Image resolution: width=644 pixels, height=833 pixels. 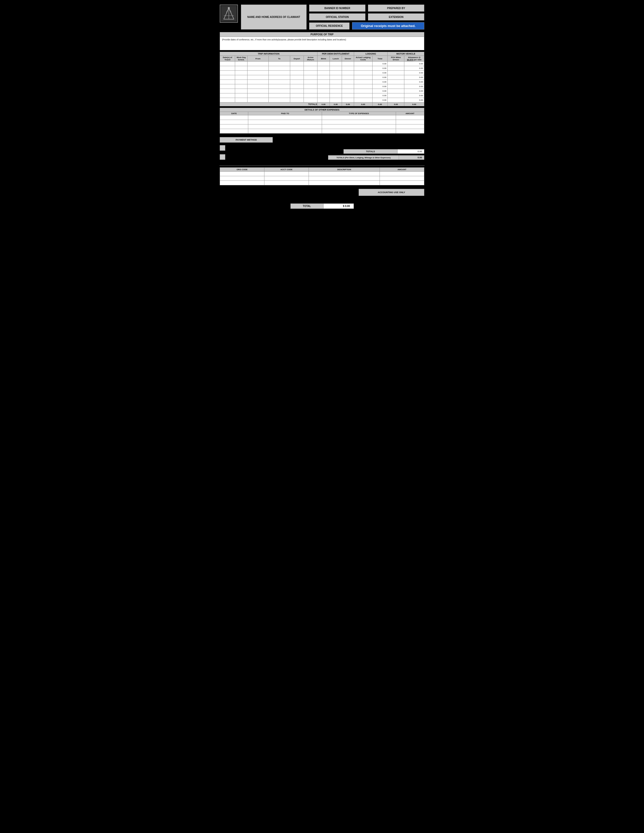 What do you see at coordinates (380, 87) in the screenshot?
I see `trip-row-5-col-10: 0.00` at bounding box center [380, 87].